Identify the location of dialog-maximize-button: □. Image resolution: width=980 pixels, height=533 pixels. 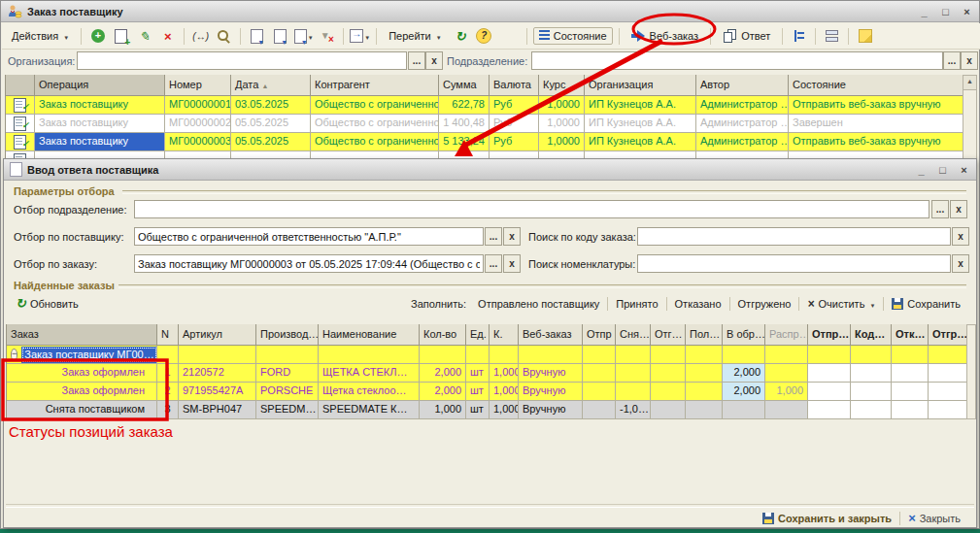
(942, 170).